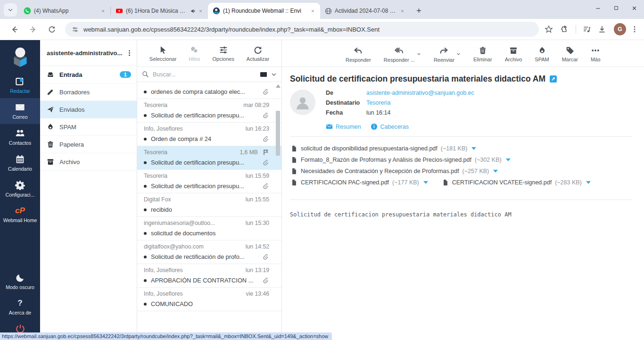  I want to click on unread-badge: 1, so click(125, 75).